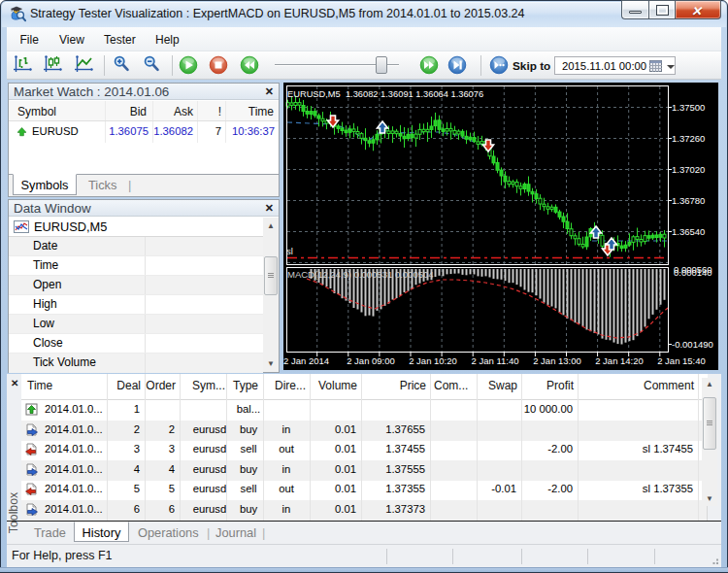 Image resolution: width=728 pixels, height=573 pixels. Describe the element at coordinates (495, 361) in the screenshot. I see `svg-text: 2 Jan 11:40` at that location.